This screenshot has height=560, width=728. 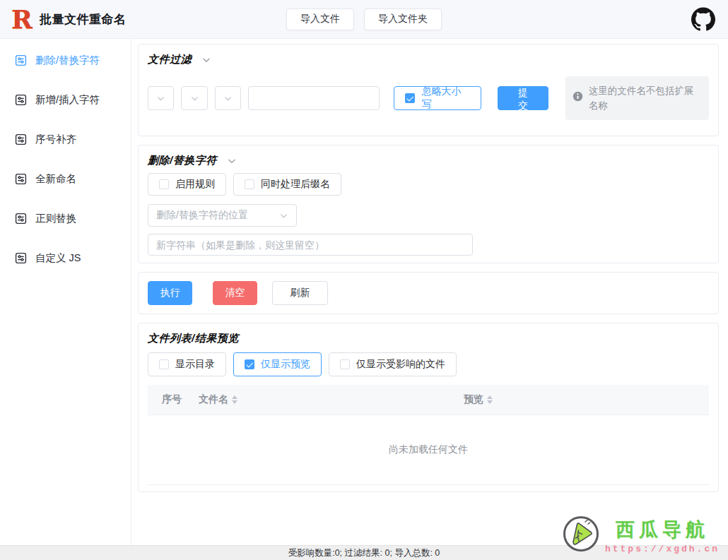 What do you see at coordinates (170, 59) in the screenshot?
I see `filter-section-title: 文件过滤` at bounding box center [170, 59].